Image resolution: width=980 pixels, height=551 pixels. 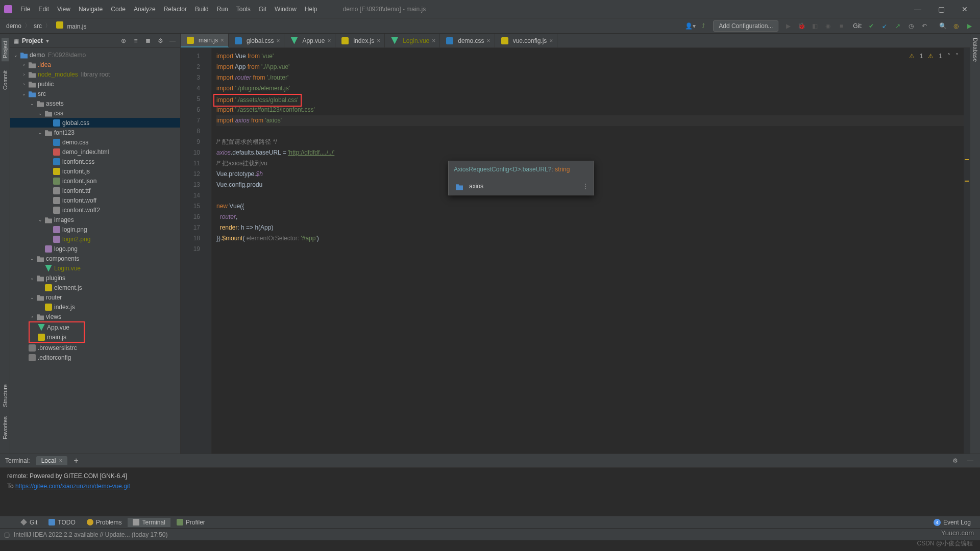 What do you see at coordinates (468, 41) in the screenshot?
I see `editor-tab-demo-css: demo.css×` at bounding box center [468, 41].